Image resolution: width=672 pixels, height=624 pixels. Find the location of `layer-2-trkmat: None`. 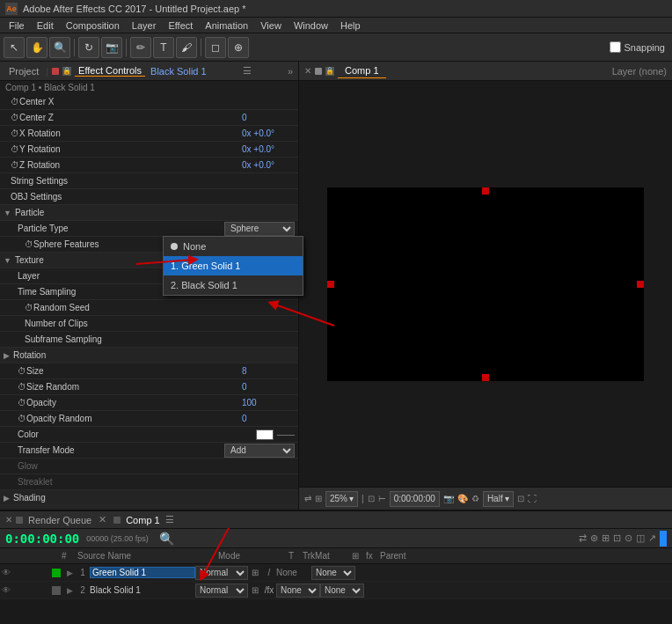

layer-2-trkmat: None is located at coordinates (298, 591).